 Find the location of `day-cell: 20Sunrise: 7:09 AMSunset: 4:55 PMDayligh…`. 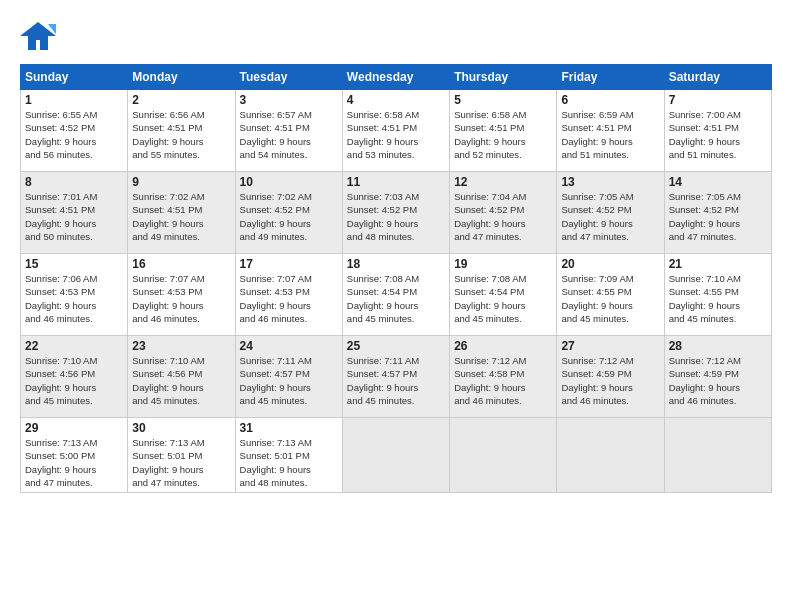

day-cell: 20Sunrise: 7:09 AMSunset: 4:55 PMDayligh… is located at coordinates (610, 295).